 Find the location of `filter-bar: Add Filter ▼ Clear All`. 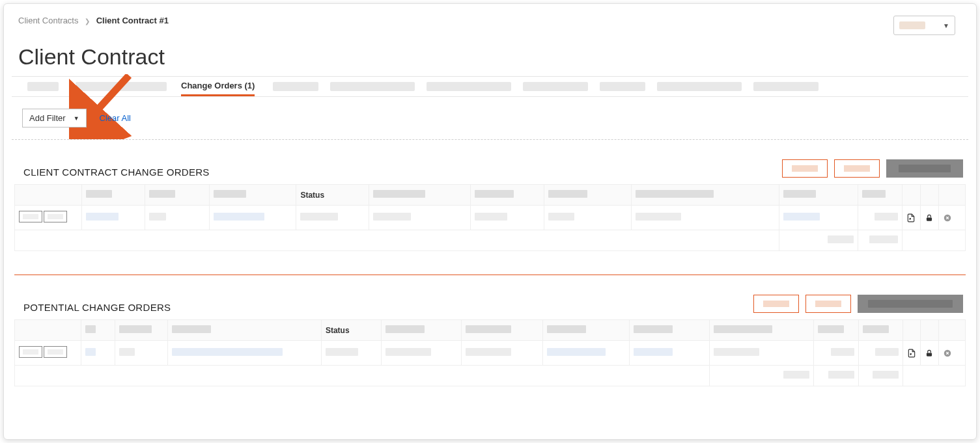

filter-bar: Add Filter ▼ Clear All is located at coordinates (490, 118).